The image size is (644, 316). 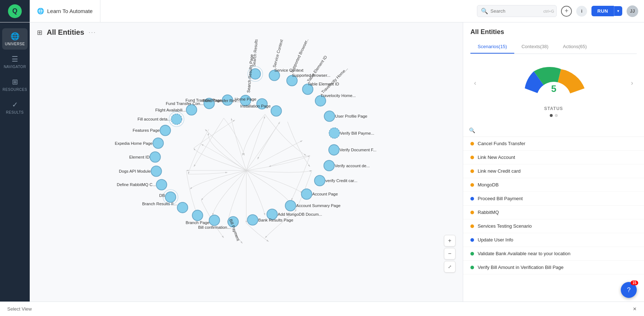 I want to click on scenario-name: Cancel Funds Transfer, so click(x=502, y=143).